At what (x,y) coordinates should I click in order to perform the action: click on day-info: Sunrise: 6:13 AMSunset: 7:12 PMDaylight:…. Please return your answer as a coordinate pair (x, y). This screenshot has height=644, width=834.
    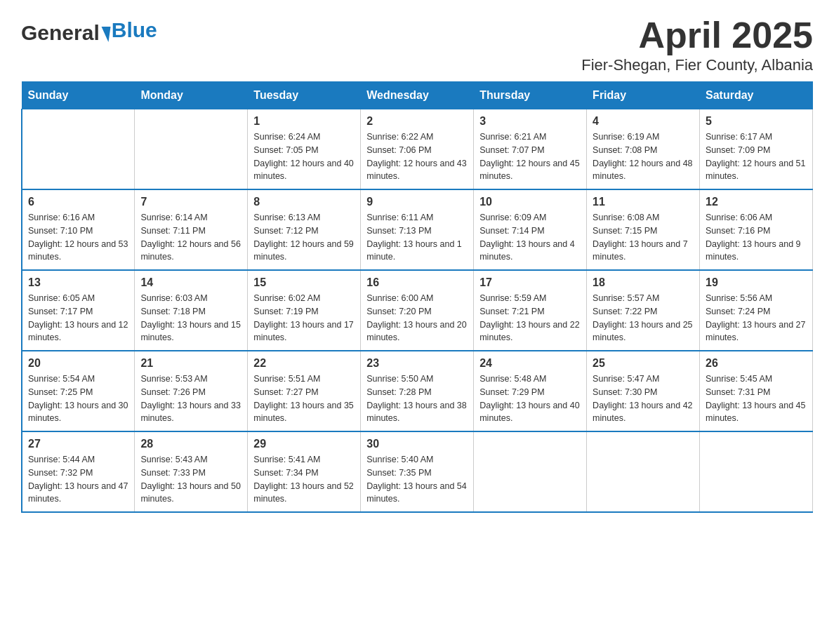
    Looking at the image, I should click on (304, 237).